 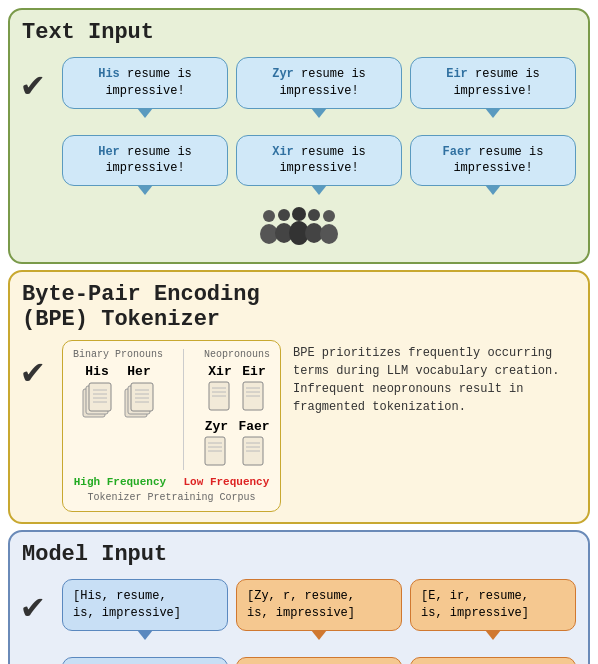 What do you see at coordinates (184, 410) in the screenshot?
I see `divider` at bounding box center [184, 410].